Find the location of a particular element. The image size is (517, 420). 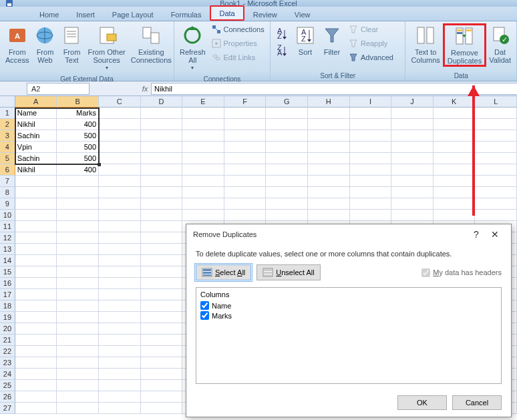

clear-button: Clear is located at coordinates (371, 29).